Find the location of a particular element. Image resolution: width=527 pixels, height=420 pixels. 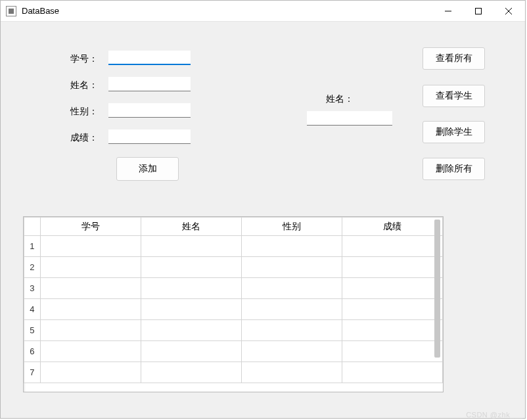

title-bar: DataBase is located at coordinates (263, 11).